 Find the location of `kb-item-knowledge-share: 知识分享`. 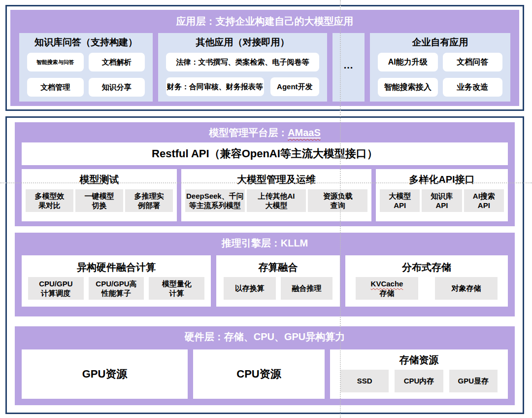

kb-item-knowledge-share: 知识分享 is located at coordinates (117, 87).